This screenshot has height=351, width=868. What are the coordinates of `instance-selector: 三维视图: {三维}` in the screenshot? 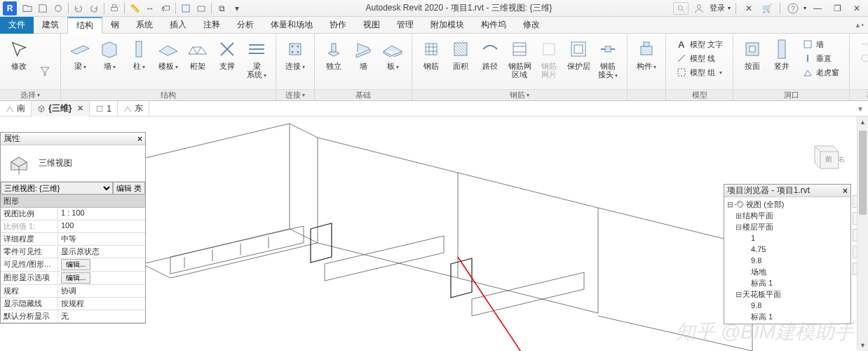 It's located at (57, 188).